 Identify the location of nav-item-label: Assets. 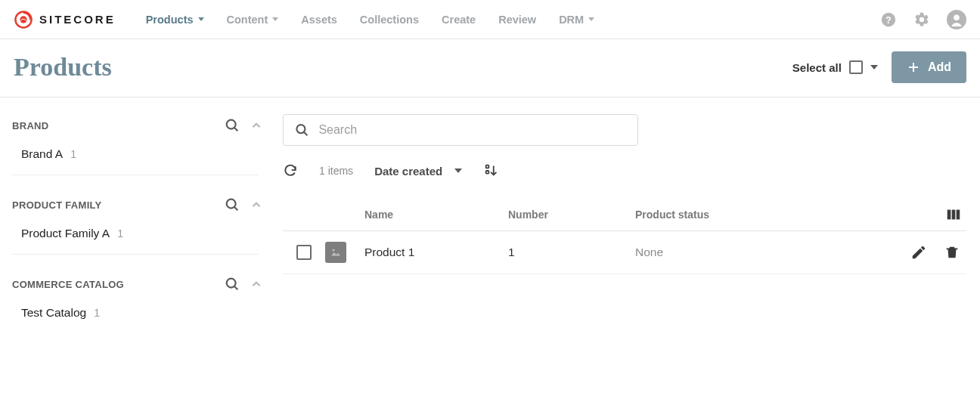
(319, 20).